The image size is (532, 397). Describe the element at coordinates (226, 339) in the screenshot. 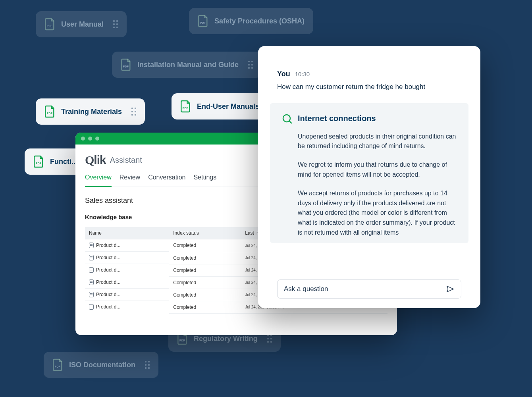

I see `chip-label: Regulatory Writing` at that location.